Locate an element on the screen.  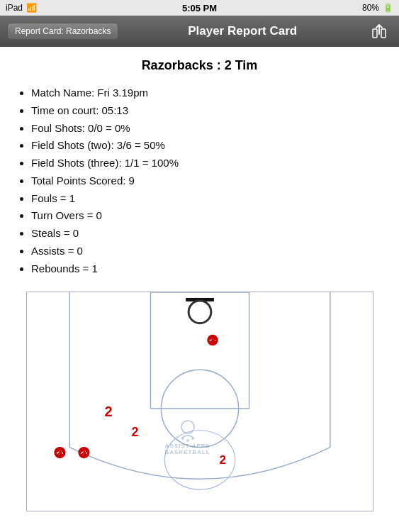
stats-item: Total Points Scored: 9 is located at coordinates (208, 182).